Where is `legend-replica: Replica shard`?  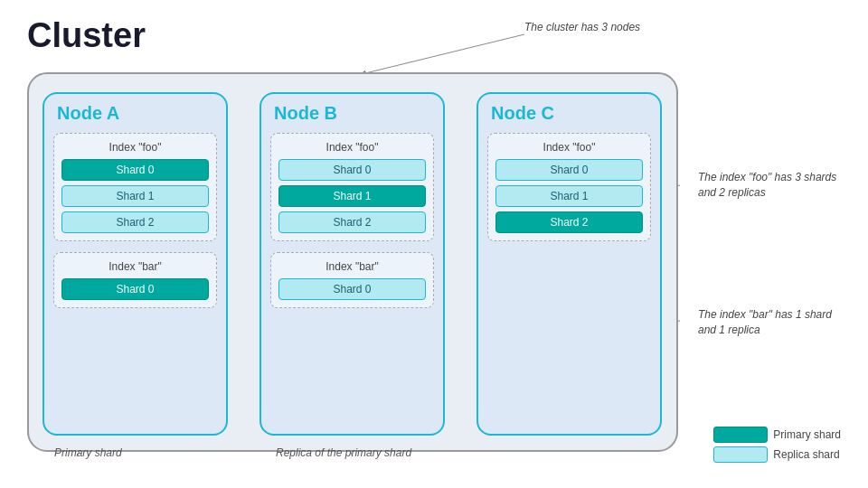 legend-replica: Replica shard is located at coordinates (778, 455).